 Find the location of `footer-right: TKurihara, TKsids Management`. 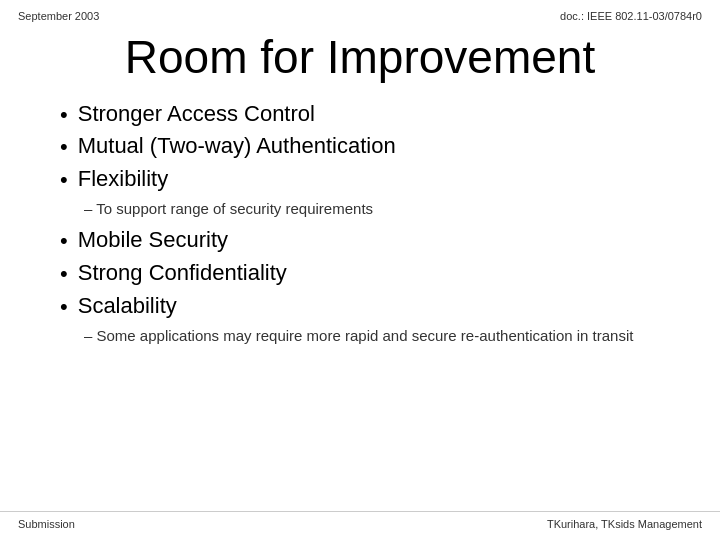

footer-right: TKurihara, TKsids Management is located at coordinates (624, 524).